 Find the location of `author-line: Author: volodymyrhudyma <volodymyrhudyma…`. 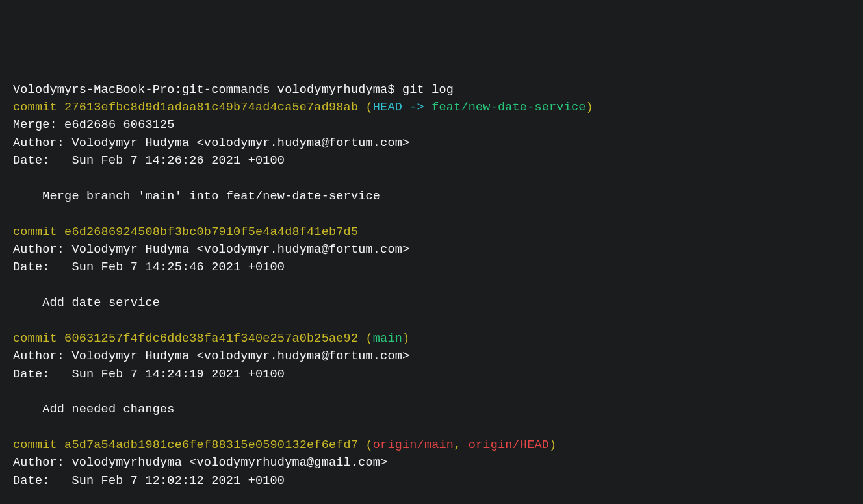

author-line: Author: volodymyrhudyma <volodymyrhudyma… is located at coordinates (200, 462).